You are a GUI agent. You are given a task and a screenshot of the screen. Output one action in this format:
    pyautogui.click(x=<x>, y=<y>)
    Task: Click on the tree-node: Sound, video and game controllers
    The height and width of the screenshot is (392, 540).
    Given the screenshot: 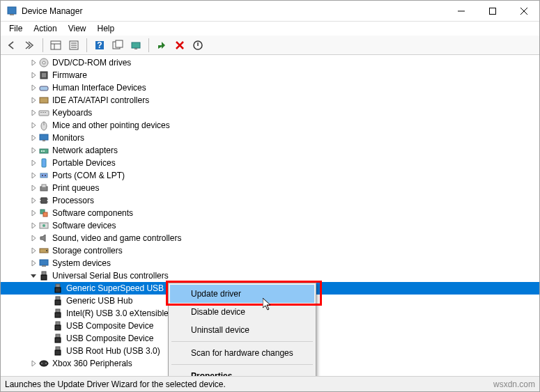 What is the action you would take?
    pyautogui.click(x=270, y=238)
    